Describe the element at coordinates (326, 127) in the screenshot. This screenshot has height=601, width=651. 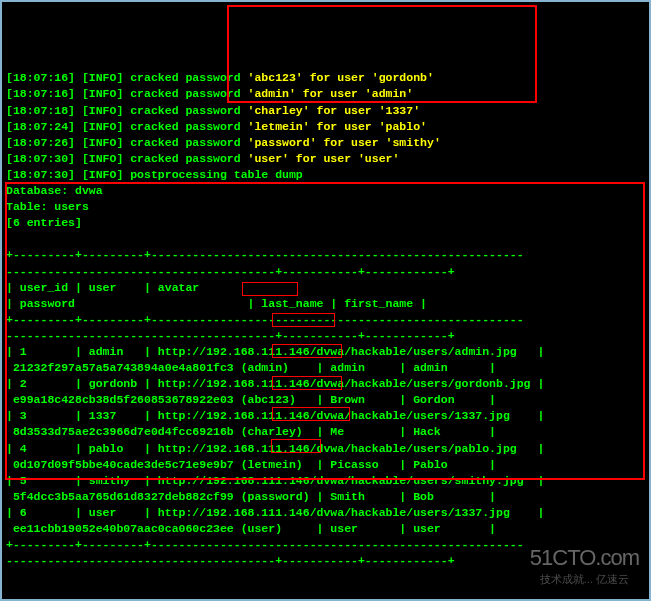
I see `log-line: [18:07:24] [INFO] cracked password 'letm…` at that location.